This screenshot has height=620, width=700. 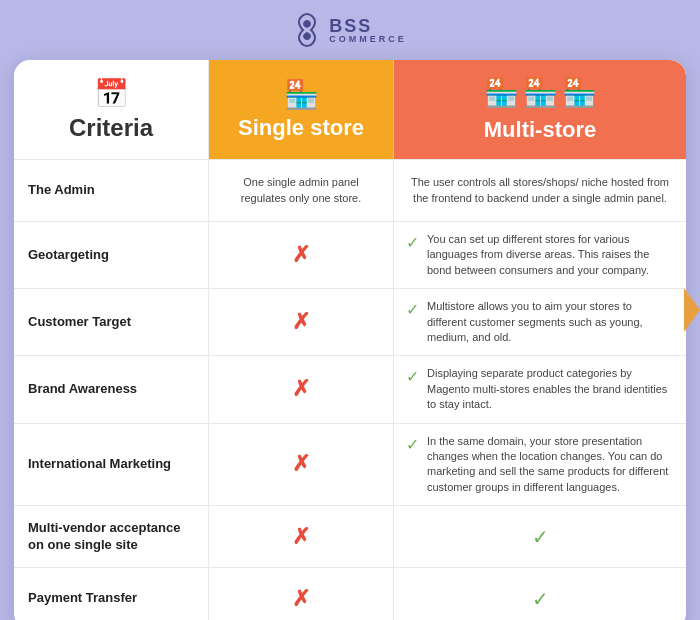 I want to click on cell-criteria-1: Geotargeting, so click(x=112, y=255).